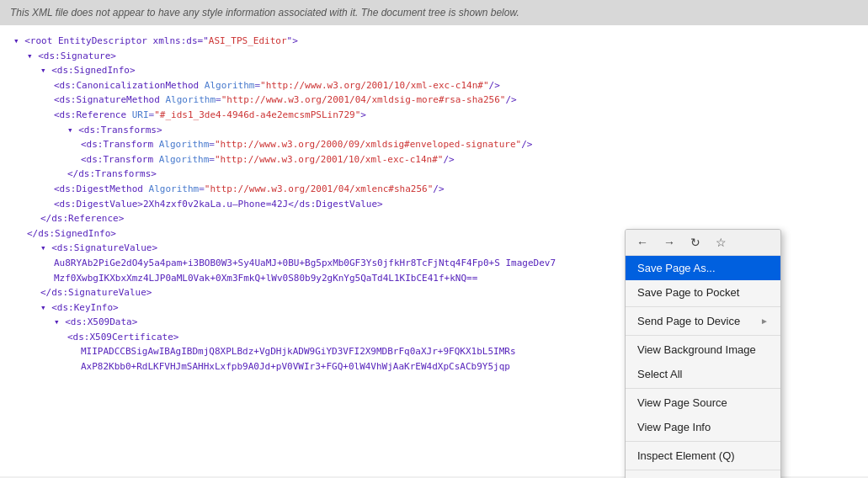 This screenshot has height=478, width=868. I want to click on screenshot-item: Take a Screenshot, so click(703, 475).